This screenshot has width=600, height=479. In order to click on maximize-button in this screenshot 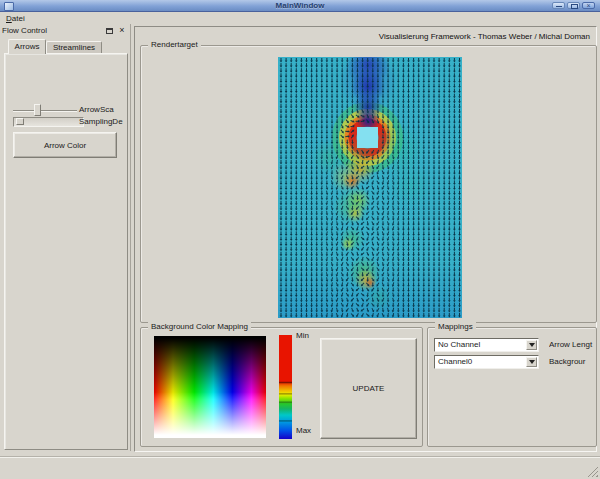, I will do `click(574, 6)`.